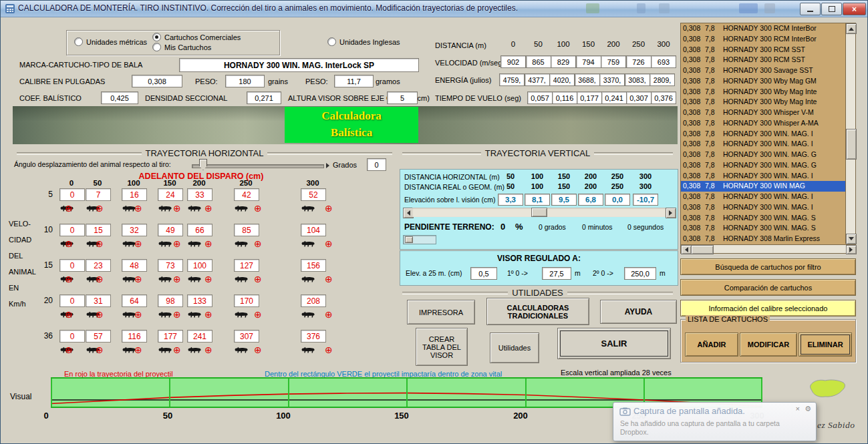 This screenshot has height=444, width=868. I want to click on adelanto-value: 33, so click(200, 195).